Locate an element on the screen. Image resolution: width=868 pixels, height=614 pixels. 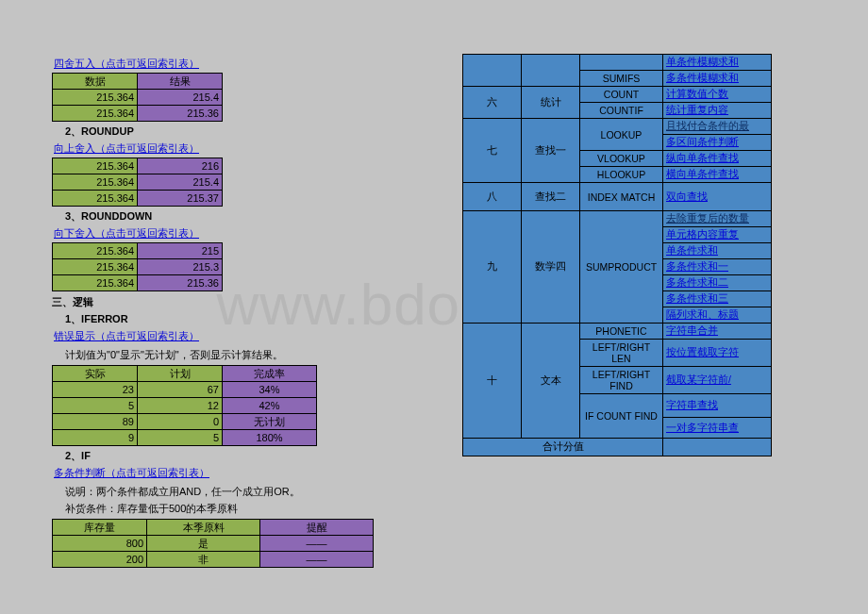
fn-label: INDEX MATCH is located at coordinates (622, 197).